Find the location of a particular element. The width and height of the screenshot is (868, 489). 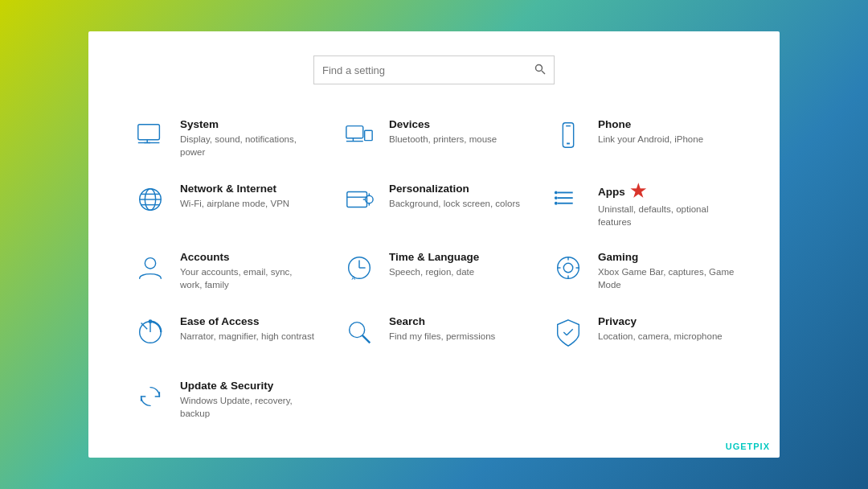

ease-icon is located at coordinates (150, 332).